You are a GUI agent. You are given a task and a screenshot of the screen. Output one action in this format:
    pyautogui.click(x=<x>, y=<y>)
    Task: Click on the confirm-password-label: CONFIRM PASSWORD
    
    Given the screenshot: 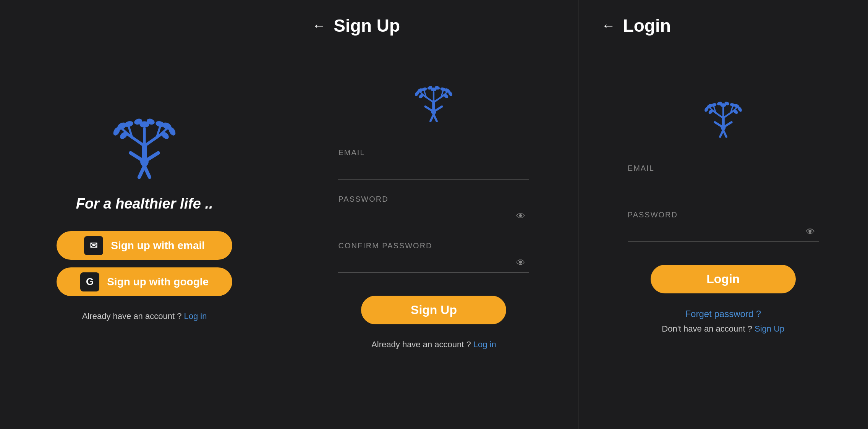 What is the action you would take?
    pyautogui.click(x=434, y=246)
    